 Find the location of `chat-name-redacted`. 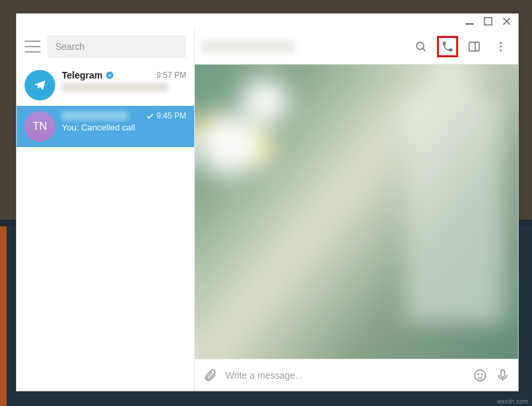

chat-name-redacted is located at coordinates (95, 116).